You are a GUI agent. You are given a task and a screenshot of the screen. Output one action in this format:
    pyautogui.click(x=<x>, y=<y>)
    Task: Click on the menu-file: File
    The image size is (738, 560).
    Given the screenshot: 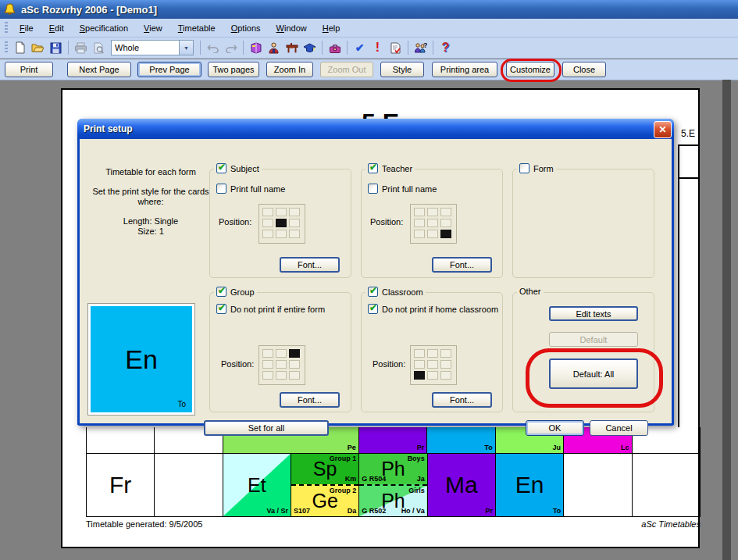 What is the action you would take?
    pyautogui.click(x=27, y=28)
    